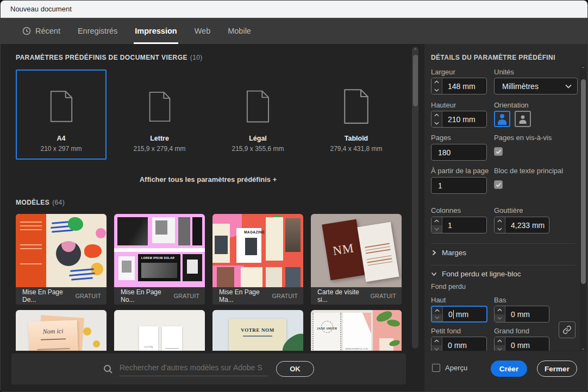  Describe the element at coordinates (434, 253) in the screenshot. I see `chevron-right-icon` at that location.